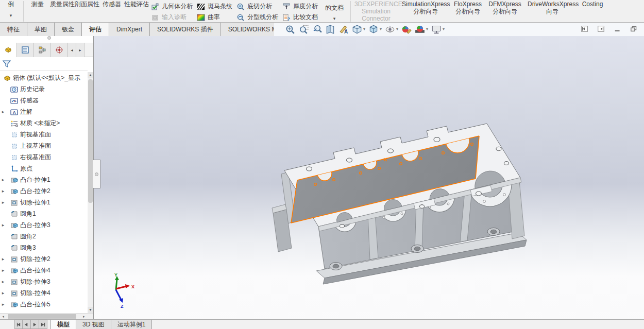 The width and height of the screenshot is (644, 329). I want to click on ribbon-button-测量: 测量, so click(38, 4).